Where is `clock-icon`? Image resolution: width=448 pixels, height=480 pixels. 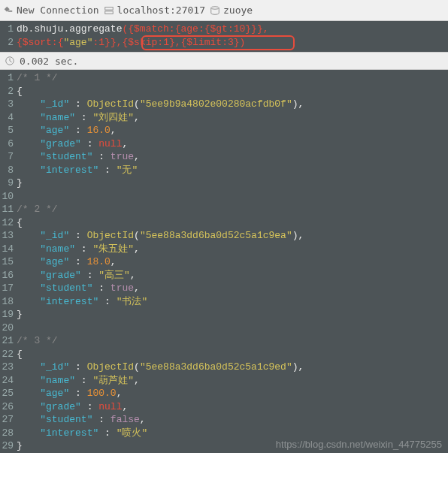
clock-icon is located at coordinates (10, 61).